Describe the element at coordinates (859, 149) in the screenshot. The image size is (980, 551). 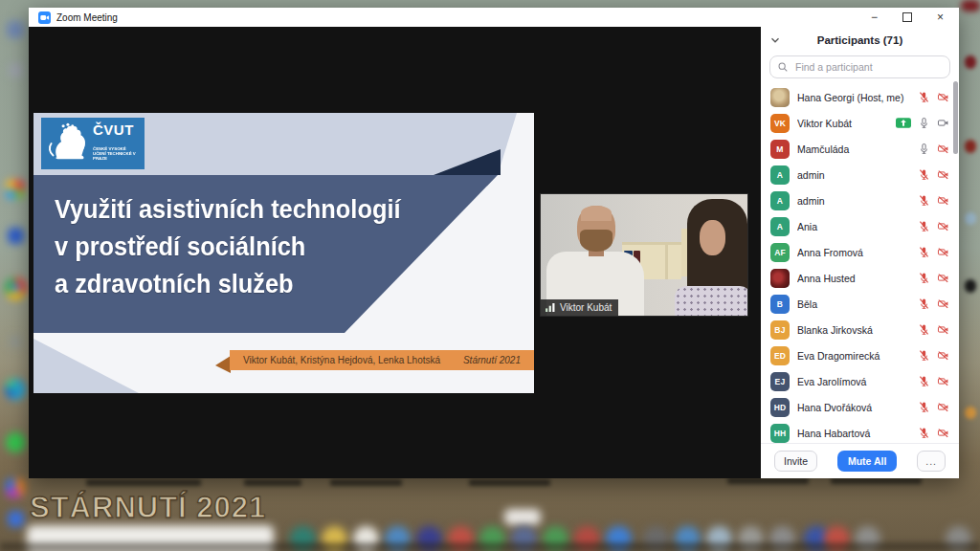
I see `participant-row: M Mamčuláda` at that location.